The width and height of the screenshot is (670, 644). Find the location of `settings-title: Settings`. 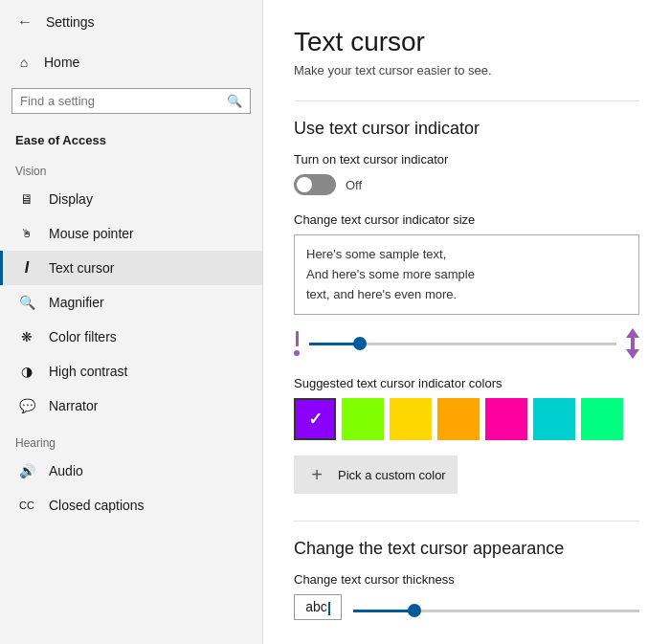

settings-title: Settings is located at coordinates (71, 22).